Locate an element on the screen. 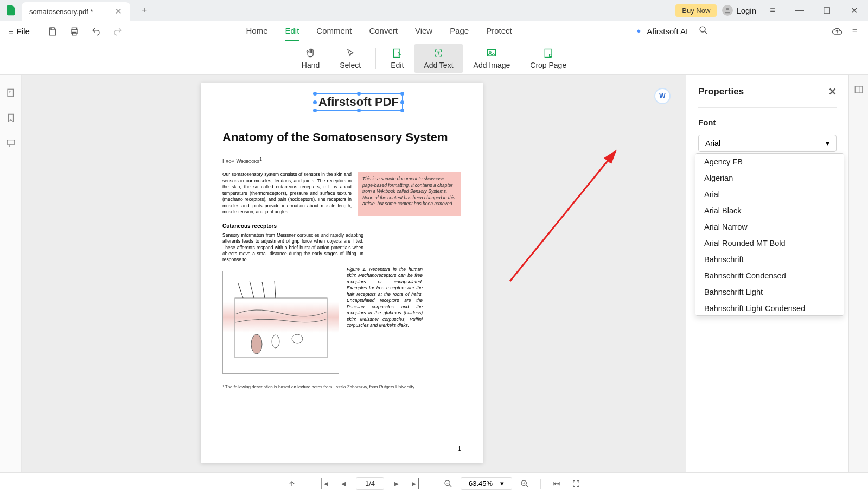 Image resolution: width=868 pixels, height=494 pixels. zoom-select: 63.45% ▾ is located at coordinates (486, 483).